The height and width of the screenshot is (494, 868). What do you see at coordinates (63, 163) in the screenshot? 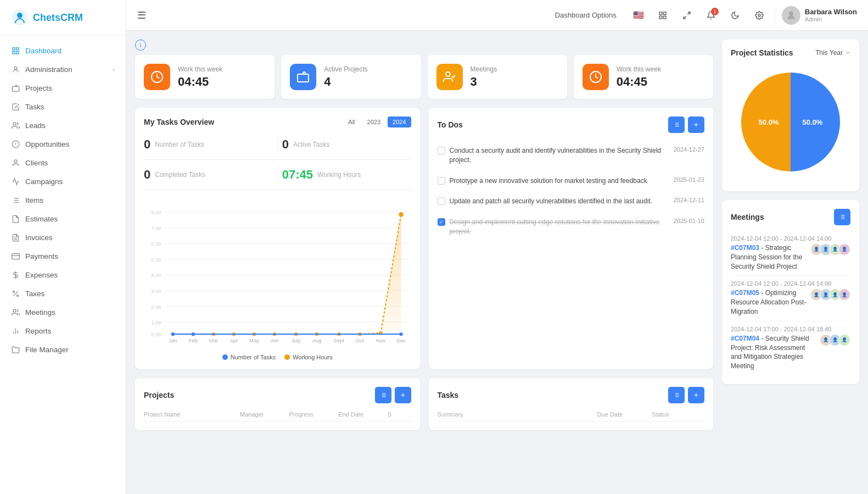
I see `sidebar-item-clients: Clients` at bounding box center [63, 163].